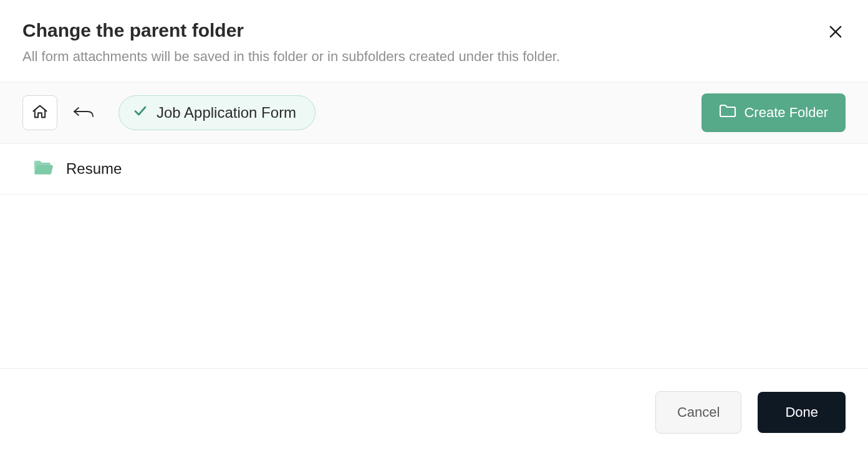 Image resolution: width=868 pixels, height=456 pixels. I want to click on current-folder-chip: Job Application Form, so click(217, 113).